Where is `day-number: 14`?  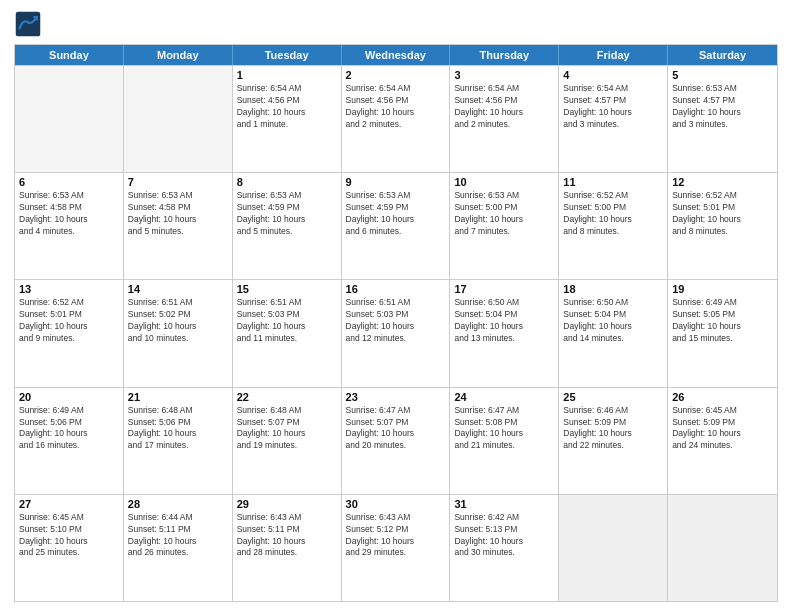
day-number: 14 is located at coordinates (178, 289).